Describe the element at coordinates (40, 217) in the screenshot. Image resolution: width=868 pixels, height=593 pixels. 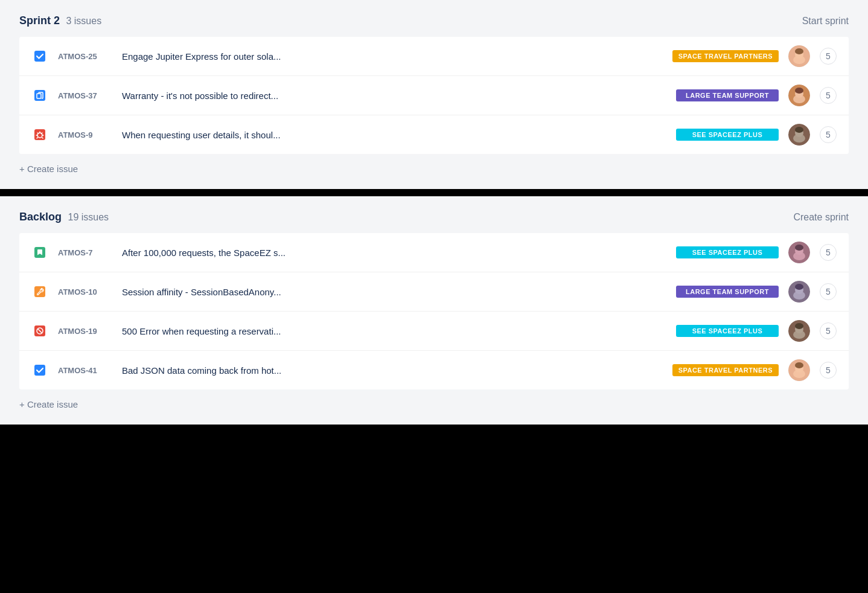
I see `backlog-title: Backlog` at that location.